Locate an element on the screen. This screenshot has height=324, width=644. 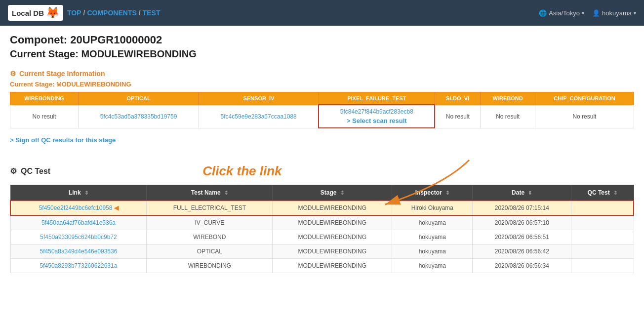
timezone-selector: Asia/Tokyo is located at coordinates (562, 13).